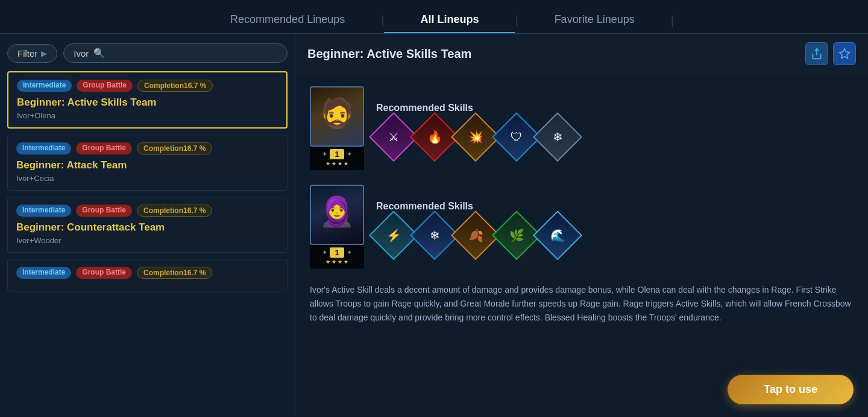  What do you see at coordinates (337, 128) in the screenshot?
I see `hero-1-portrait-wrapper: 🧔 ✦ 1 ✦ ★ ★ ★ ★` at bounding box center [337, 128].